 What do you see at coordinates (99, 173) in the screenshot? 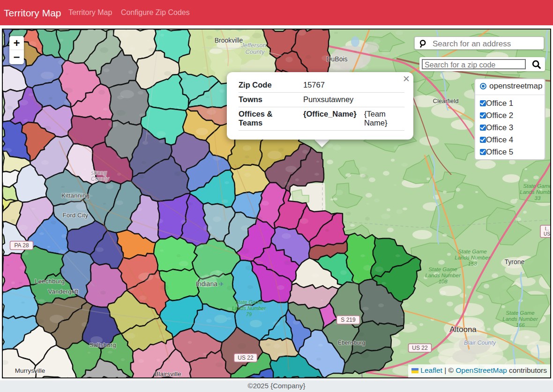
I see `svg-text: strong` at bounding box center [99, 173].